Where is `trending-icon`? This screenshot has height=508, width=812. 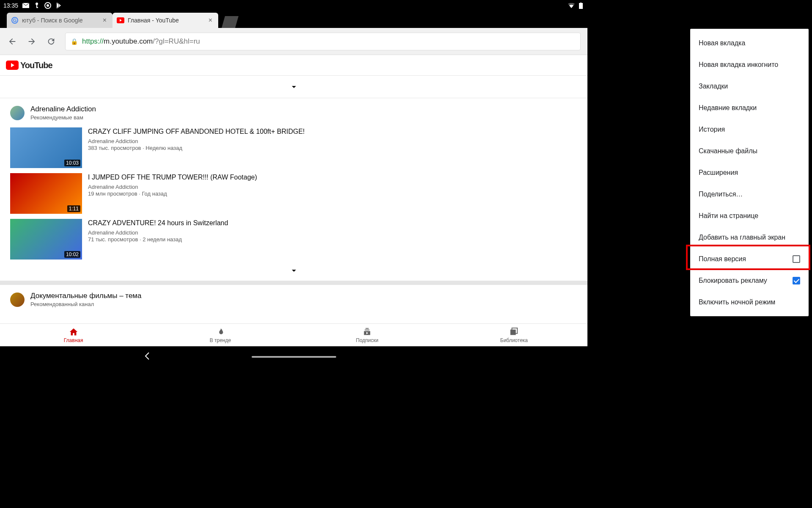
trending-icon is located at coordinates (220, 332).